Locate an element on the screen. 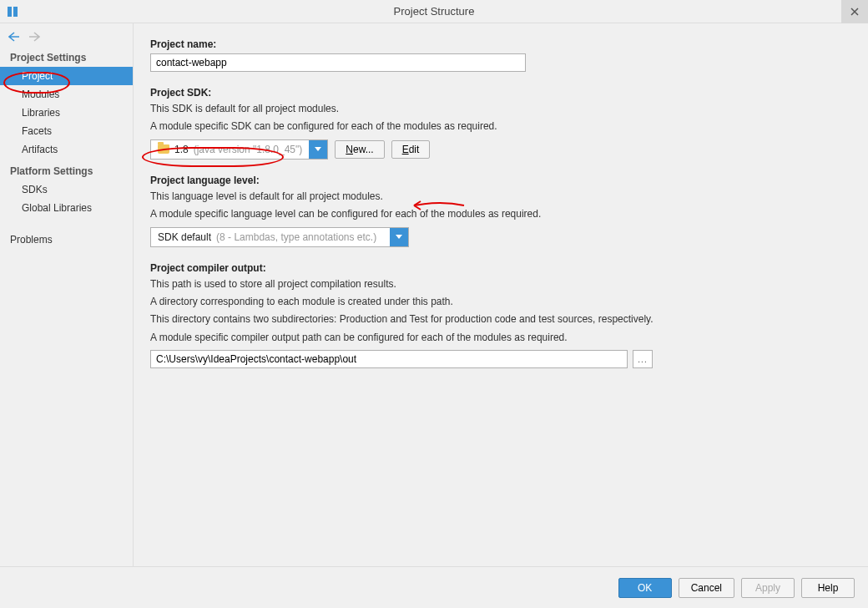  language-level-label: Project language level: is located at coordinates (501, 180).